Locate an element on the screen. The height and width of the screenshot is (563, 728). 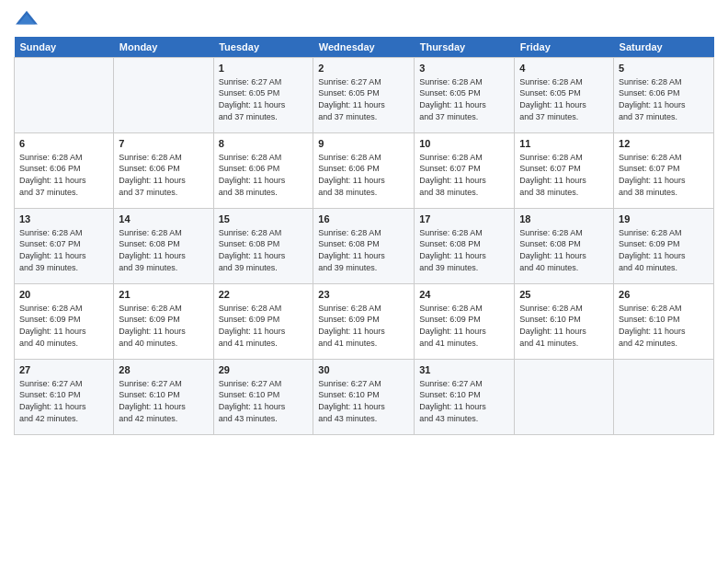
day-number: 24 is located at coordinates (464, 294).